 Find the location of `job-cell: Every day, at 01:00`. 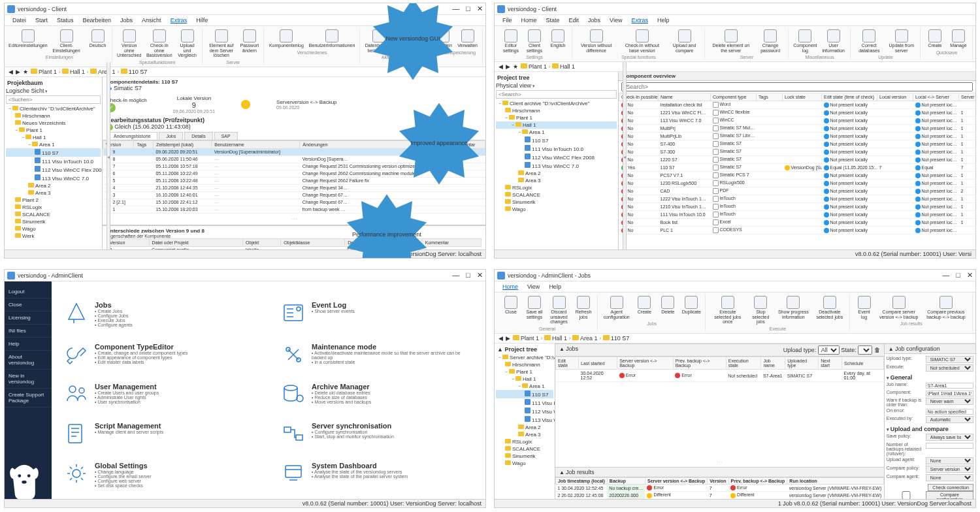

job-cell: Every day, at 01:00 is located at coordinates (863, 376).